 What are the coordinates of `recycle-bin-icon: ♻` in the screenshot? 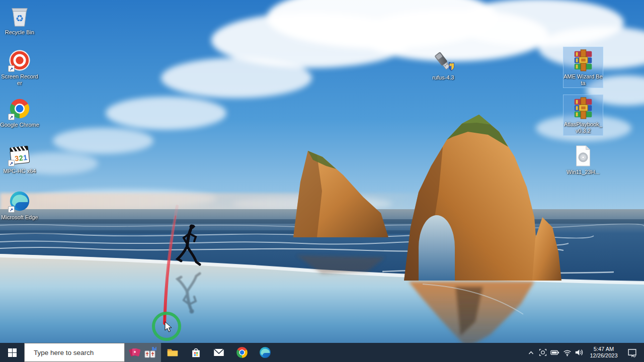 It's located at (20, 16).